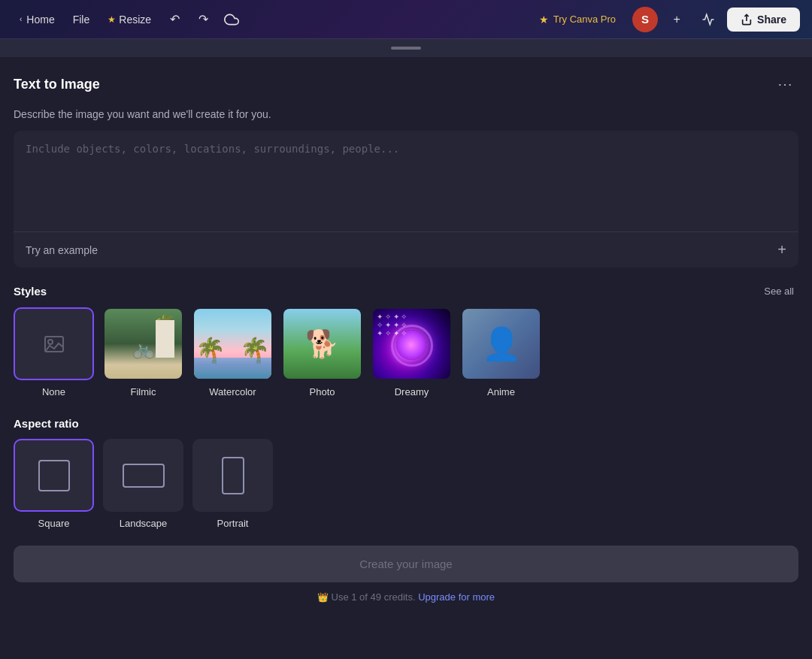  Describe the element at coordinates (406, 84) in the screenshot. I see `panel-header: Text to Image ⋯` at that location.